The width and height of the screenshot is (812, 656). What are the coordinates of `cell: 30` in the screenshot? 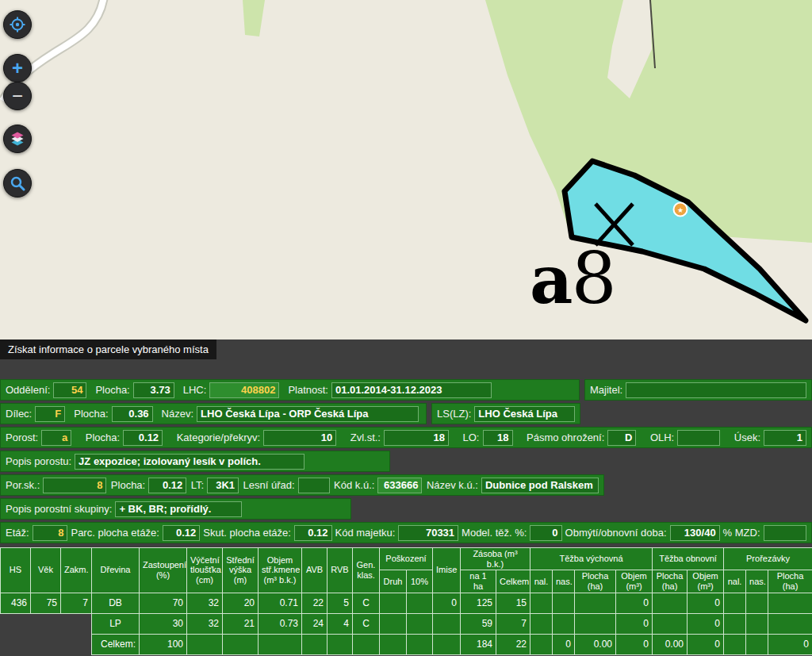 It's located at (163, 623).